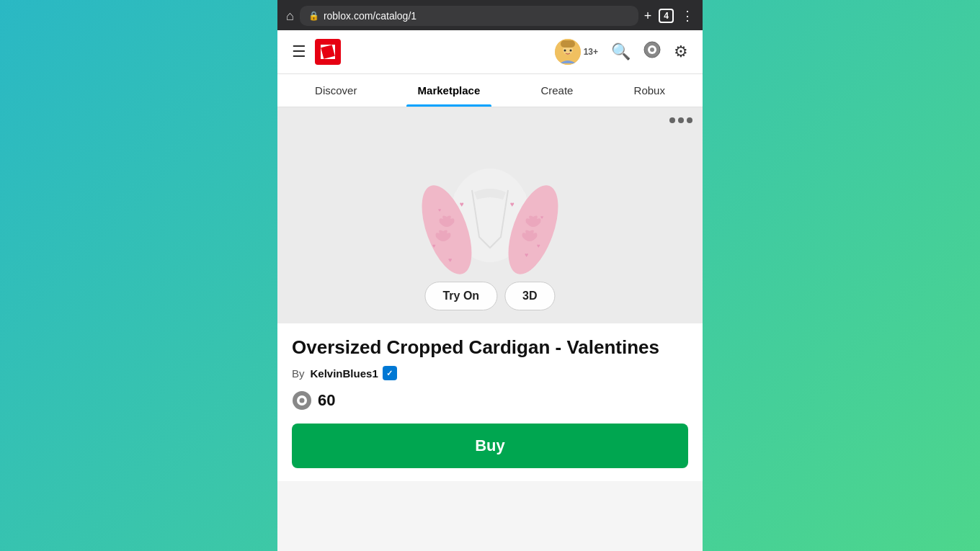  I want to click on robux-icon, so click(652, 52).